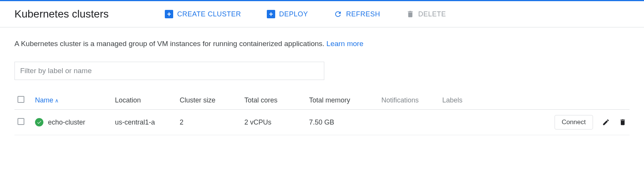  Describe the element at coordinates (169, 71) in the screenshot. I see `filter-input` at that location.